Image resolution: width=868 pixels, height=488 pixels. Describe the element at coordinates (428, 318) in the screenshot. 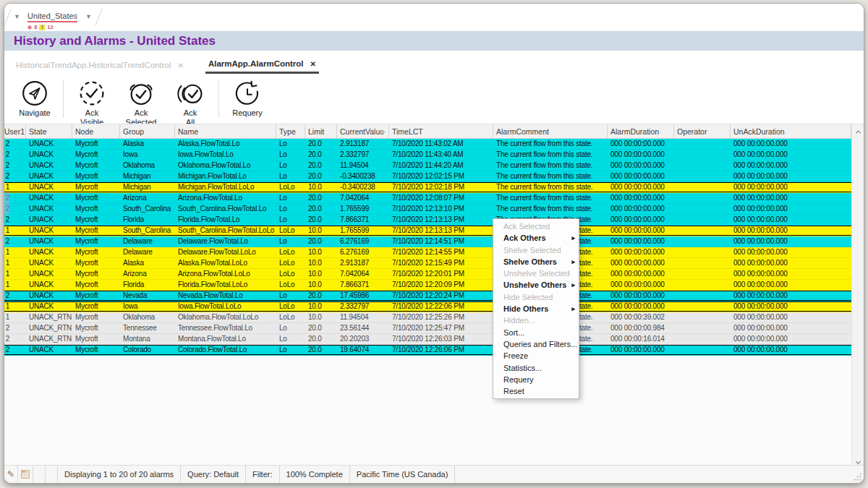

I see `alarm-row-oklahoma-lolo: 1UNACK_RTNMycroftOklahomaOklahoma.FlowTo…` at that location.